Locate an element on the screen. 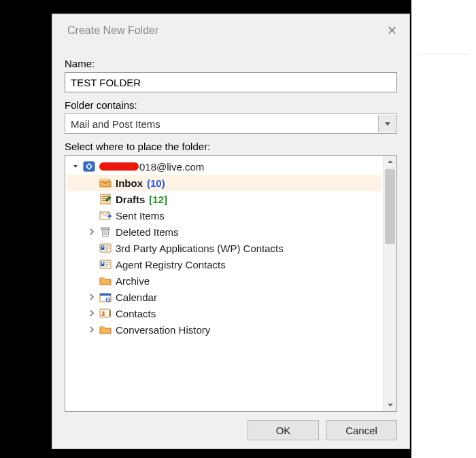  tree-item-label: Drafts is located at coordinates (131, 200).